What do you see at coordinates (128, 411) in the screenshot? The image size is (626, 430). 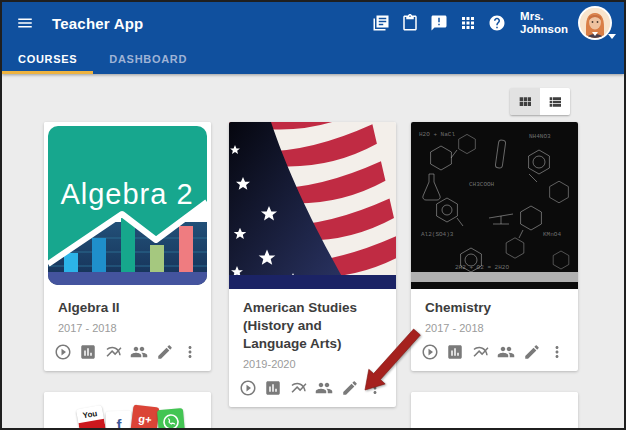 I see `course-card-partial-social: You f g+` at bounding box center [128, 411].